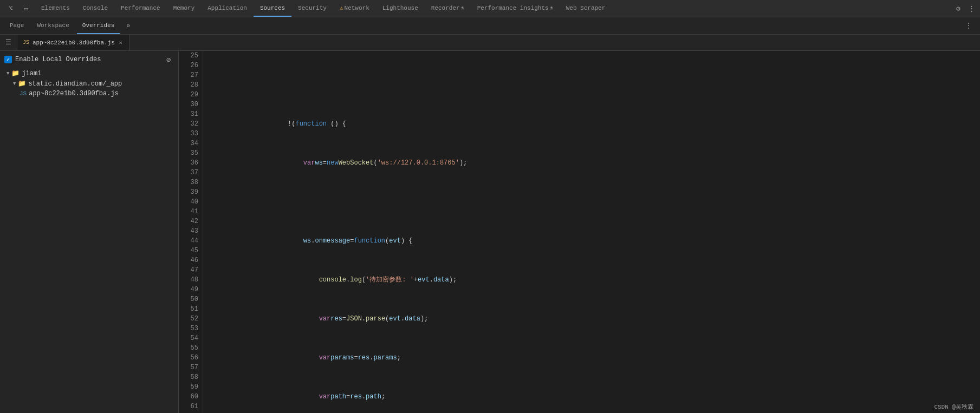  Describe the element at coordinates (953, 407) in the screenshot. I see `attribution-text: CSDN @吴秋霖` at that location.